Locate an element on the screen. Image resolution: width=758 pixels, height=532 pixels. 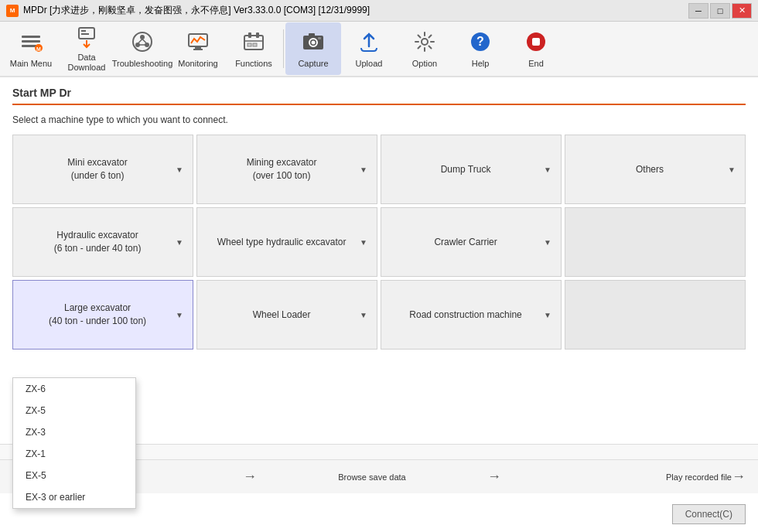
toolbar-help-label: Help is located at coordinates (481, 63).